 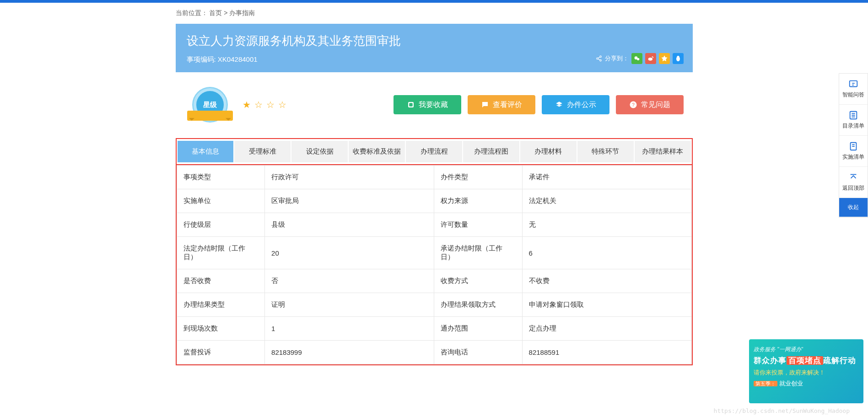 I want to click on table-row: 到现场次数1通办范围定点办理, so click(x=434, y=329).